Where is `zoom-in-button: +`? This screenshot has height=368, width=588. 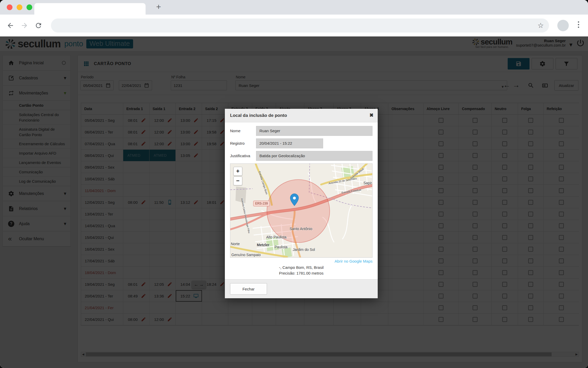
zoom-in-button: + is located at coordinates (238, 171).